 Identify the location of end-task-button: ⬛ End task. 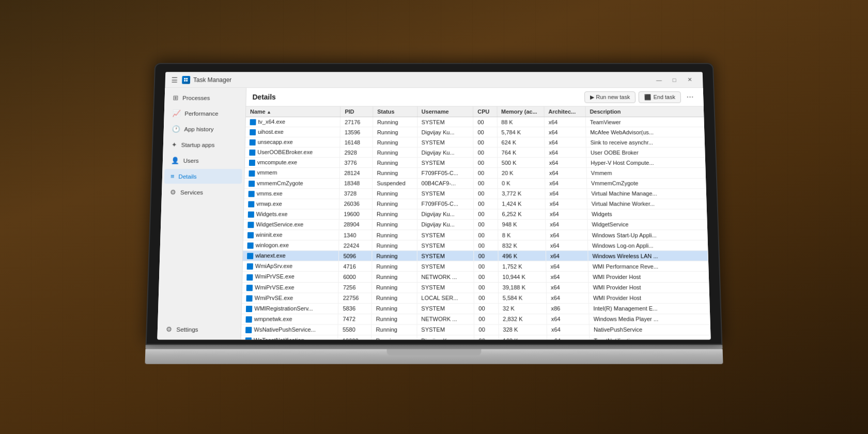
(660, 97).